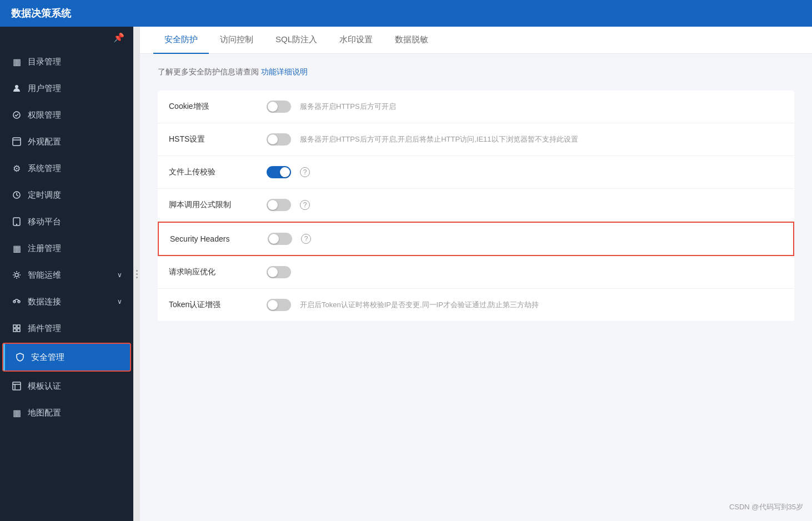  What do you see at coordinates (17, 302) in the screenshot?
I see `dataconn-icon` at bounding box center [17, 302].